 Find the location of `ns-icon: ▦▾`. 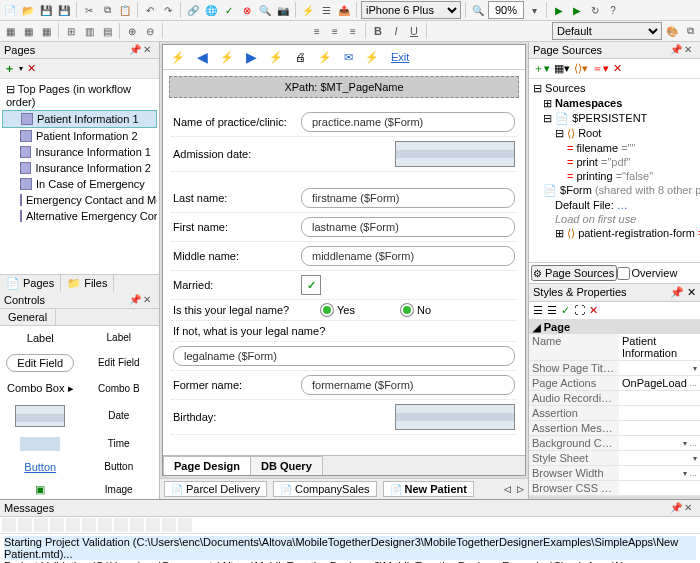

ns-icon: ▦▾ is located at coordinates (562, 68).